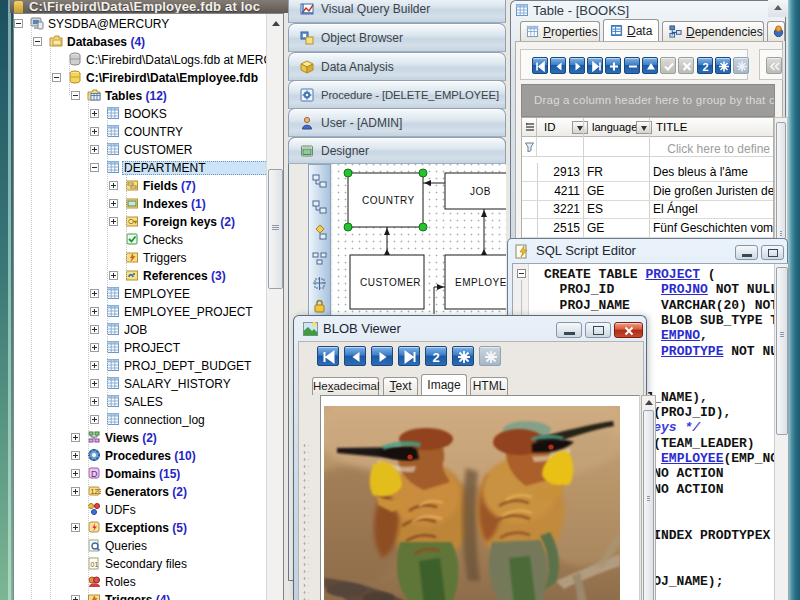  What do you see at coordinates (95, 564) in the screenshot?
I see `svg-text: 01` at bounding box center [95, 564].